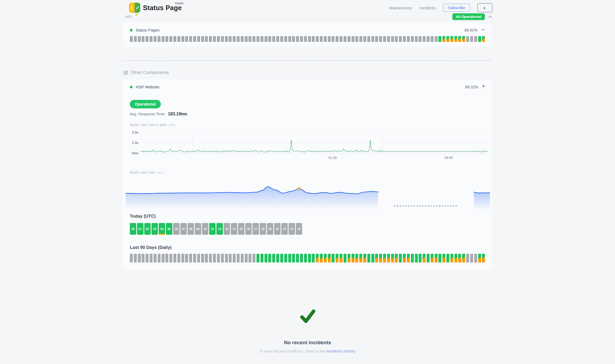 The image size is (615, 364). I want to click on hour-block: 05, so click(169, 229).